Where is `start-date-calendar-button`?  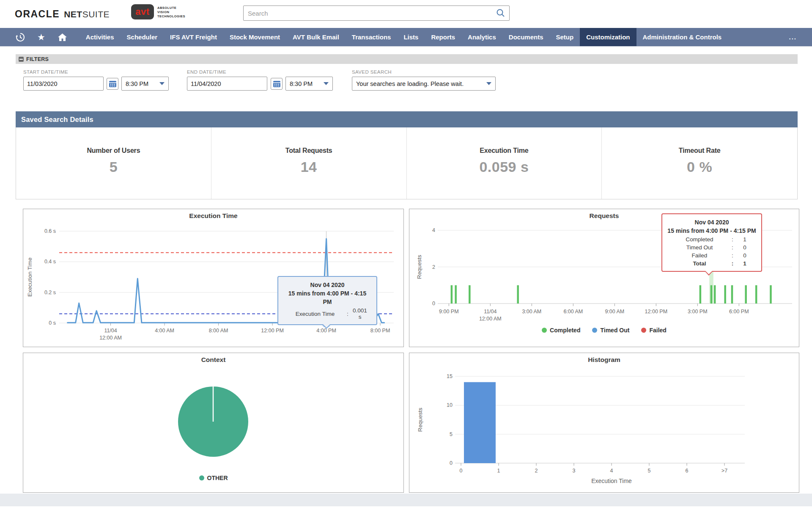
start-date-calendar-button is located at coordinates (112, 84).